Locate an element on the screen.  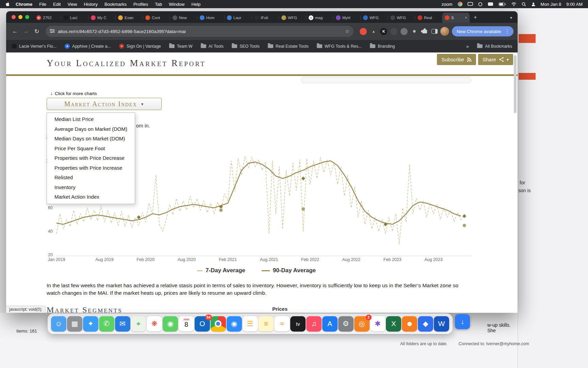
browser-tab: IFoli is located at coordinates (265, 18).